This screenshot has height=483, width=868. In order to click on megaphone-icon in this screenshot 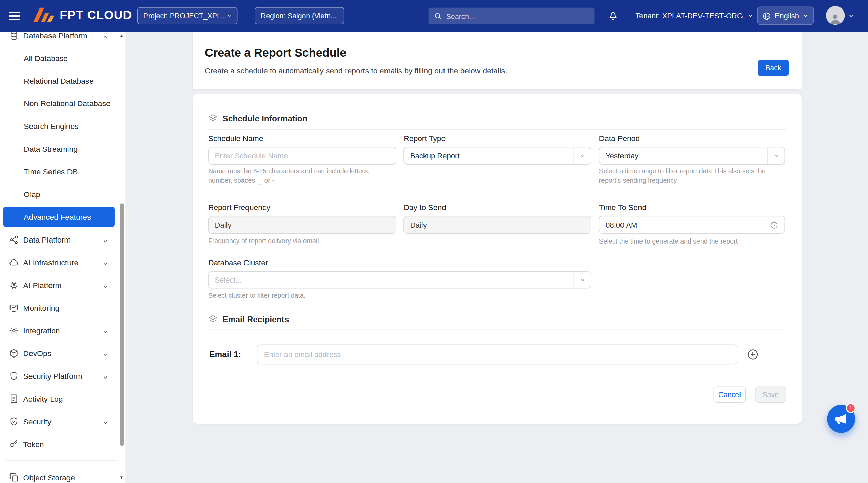, I will do `click(841, 419)`.